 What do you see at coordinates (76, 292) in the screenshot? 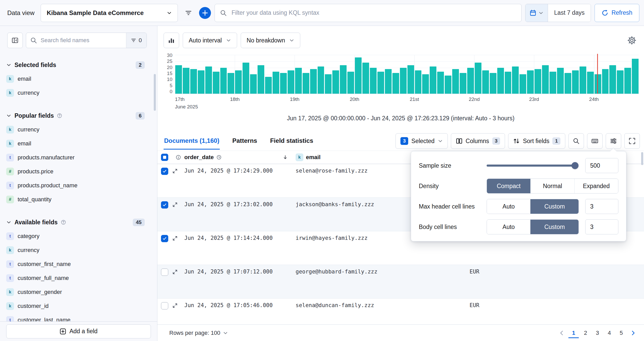
I see `field-item: kcustomer_gender` at bounding box center [76, 292].